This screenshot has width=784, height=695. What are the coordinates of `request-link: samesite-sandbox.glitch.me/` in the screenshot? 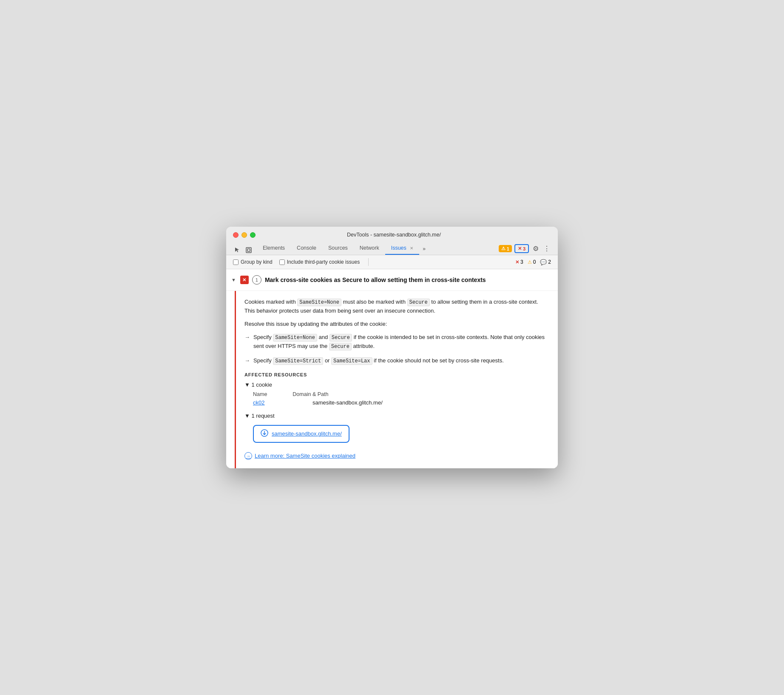 It's located at (301, 434).